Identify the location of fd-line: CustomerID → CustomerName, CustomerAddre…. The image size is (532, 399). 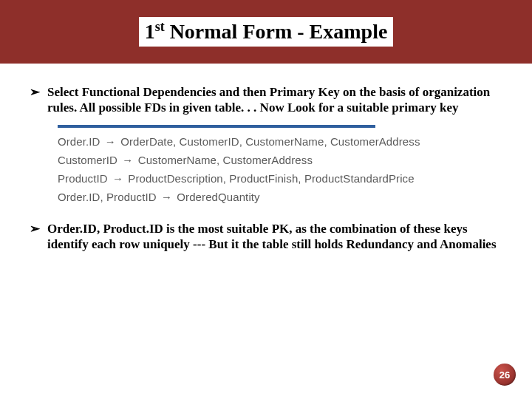
(250, 160).